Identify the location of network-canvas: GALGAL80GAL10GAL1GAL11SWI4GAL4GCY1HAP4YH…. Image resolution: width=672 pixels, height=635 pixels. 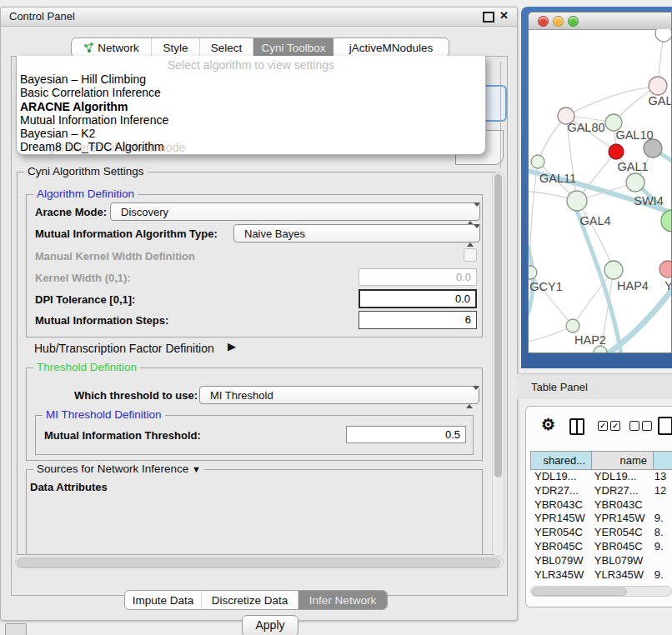
(600, 191).